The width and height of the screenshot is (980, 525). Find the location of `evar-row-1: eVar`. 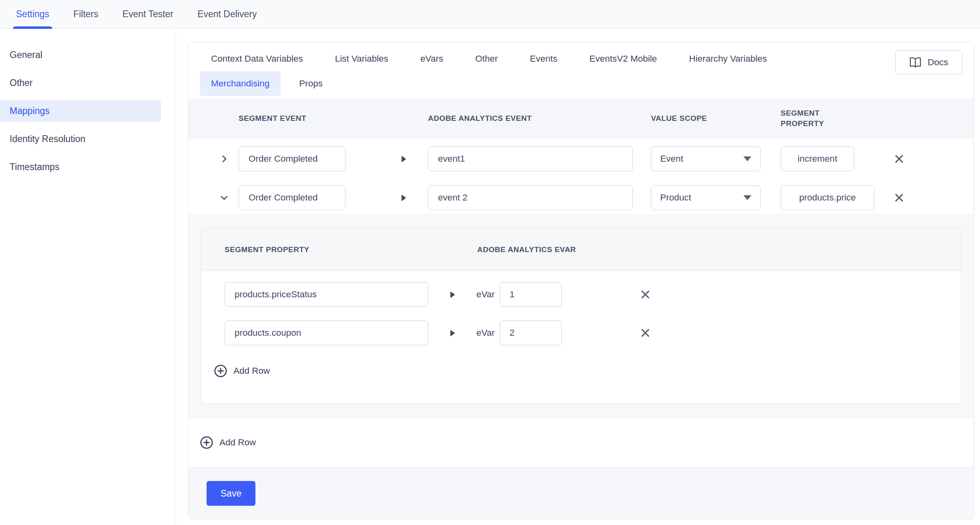

evar-row-1: eVar is located at coordinates (593, 295).